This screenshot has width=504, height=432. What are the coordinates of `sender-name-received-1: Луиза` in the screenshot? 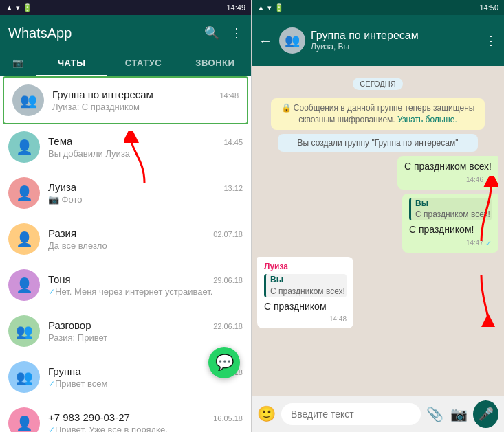 It's located at (305, 266).